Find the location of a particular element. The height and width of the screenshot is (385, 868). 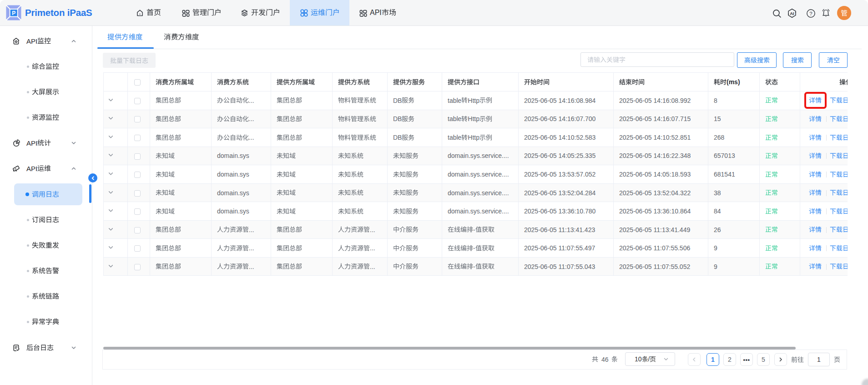

svg-text: AI is located at coordinates (792, 14).